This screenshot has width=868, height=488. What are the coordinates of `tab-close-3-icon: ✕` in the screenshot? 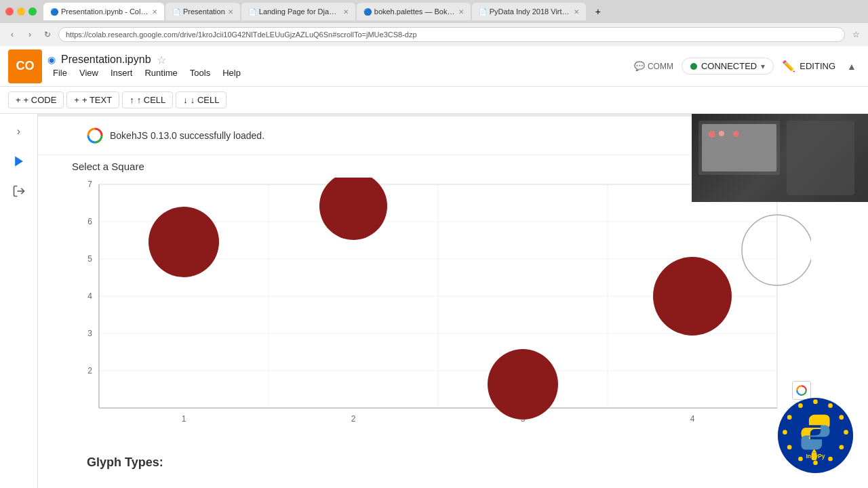 It's located at (346, 12).